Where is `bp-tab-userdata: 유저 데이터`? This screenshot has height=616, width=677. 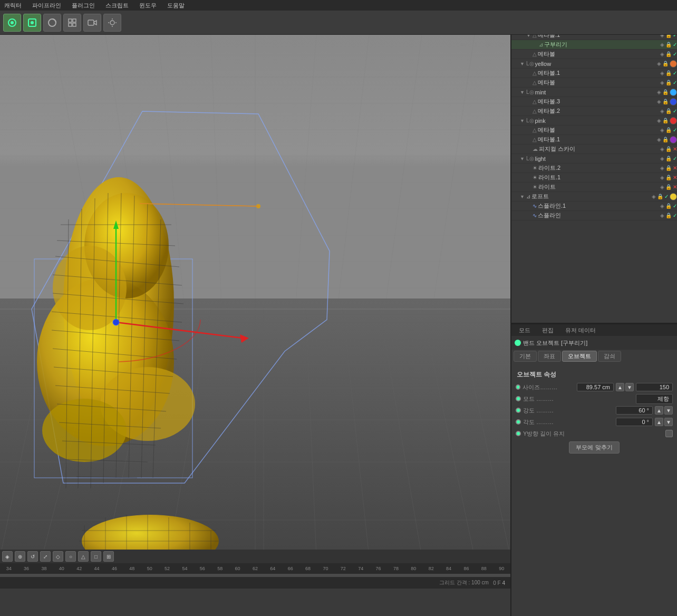 bp-tab-userdata: 유저 데이터 is located at coordinates (581, 330).